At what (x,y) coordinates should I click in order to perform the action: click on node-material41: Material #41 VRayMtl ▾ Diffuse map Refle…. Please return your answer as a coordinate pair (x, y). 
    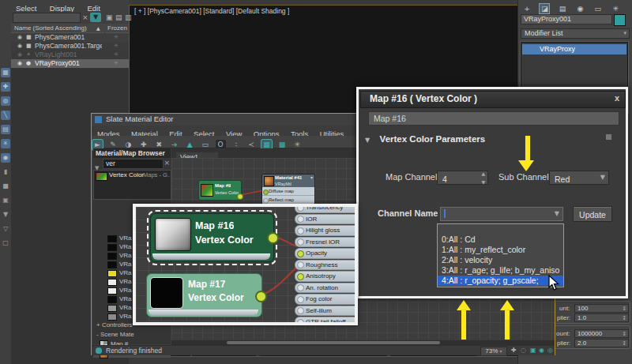
    Looking at the image, I should click on (288, 190).